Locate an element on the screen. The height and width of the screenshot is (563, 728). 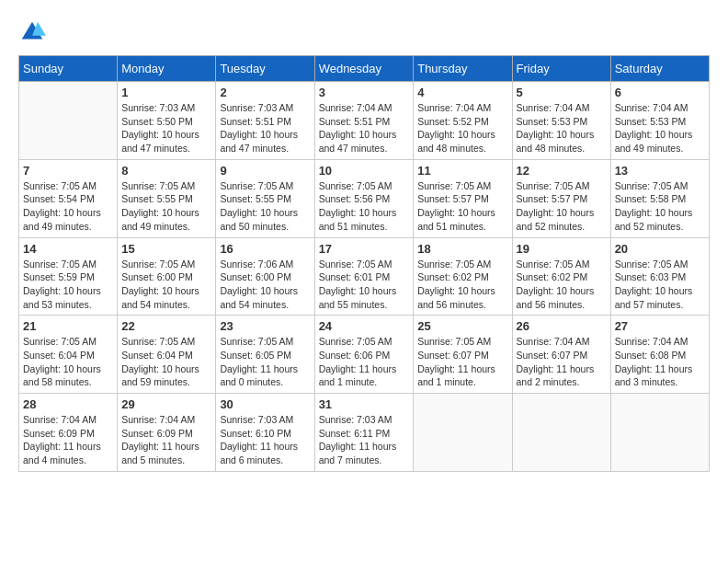
calendar-cell: 4Sunrise: 7:04 AM Sunset: 5:52 PM Daylig… is located at coordinates (463, 121).